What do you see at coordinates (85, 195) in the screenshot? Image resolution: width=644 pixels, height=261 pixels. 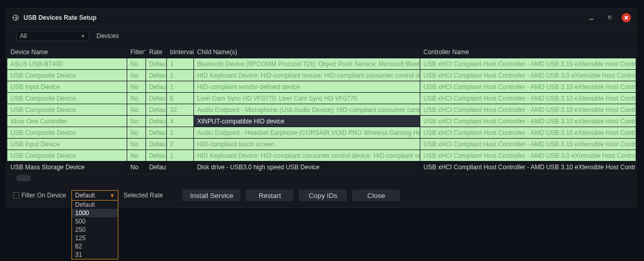 I see `rate-combo-value: Default` at bounding box center [85, 195].